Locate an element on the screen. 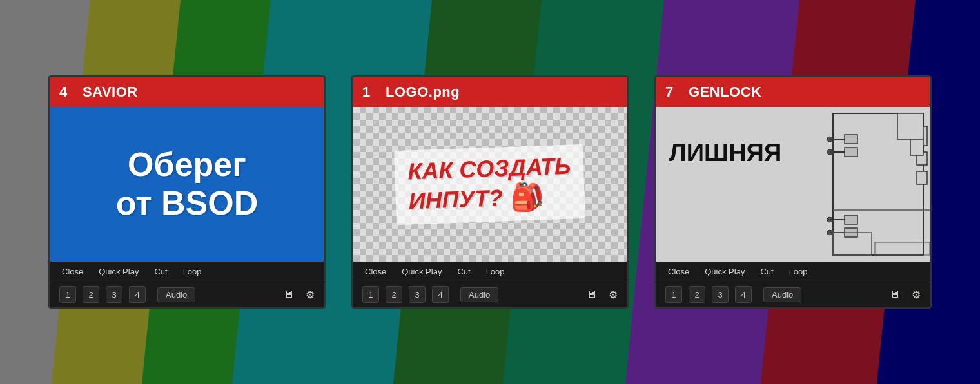 This screenshot has height=384, width=980. num-btn-3-2: 2 is located at coordinates (697, 294).